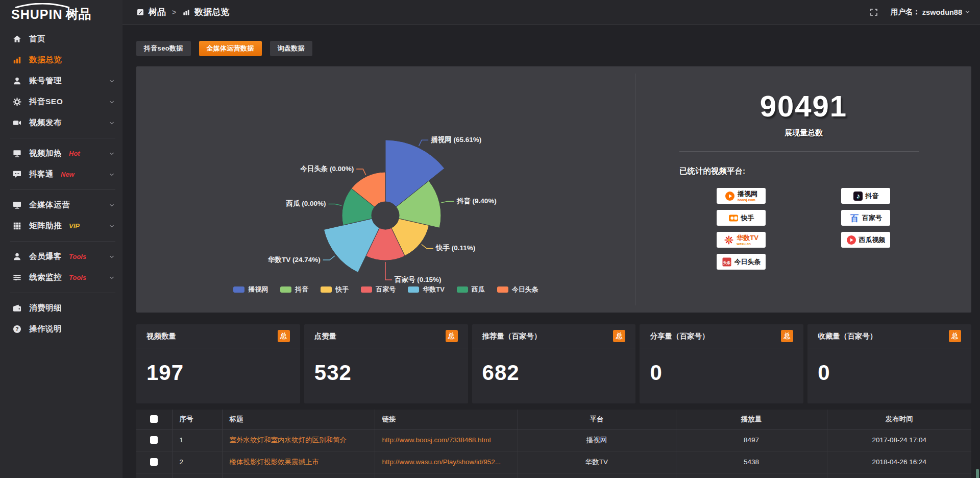 The height and width of the screenshot is (478, 980). What do you see at coordinates (157, 12) in the screenshot?
I see `breadcrumb-root: 树品` at bounding box center [157, 12].